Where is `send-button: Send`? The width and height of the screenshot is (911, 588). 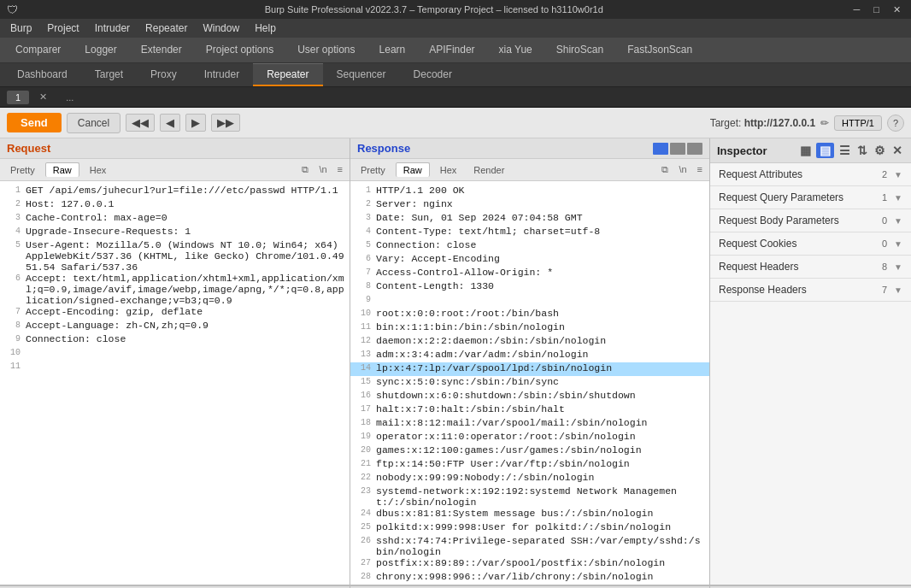 send-button: Send is located at coordinates (34, 123).